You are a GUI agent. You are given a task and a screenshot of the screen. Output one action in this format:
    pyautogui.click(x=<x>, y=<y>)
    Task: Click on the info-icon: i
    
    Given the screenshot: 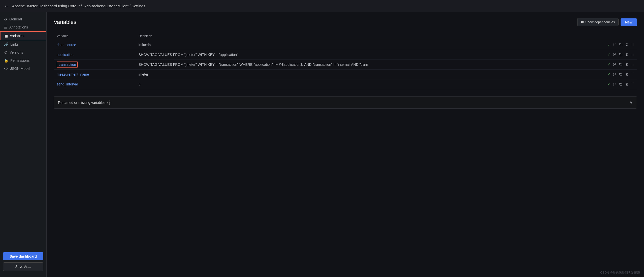 What is the action you would take?
    pyautogui.click(x=109, y=103)
    